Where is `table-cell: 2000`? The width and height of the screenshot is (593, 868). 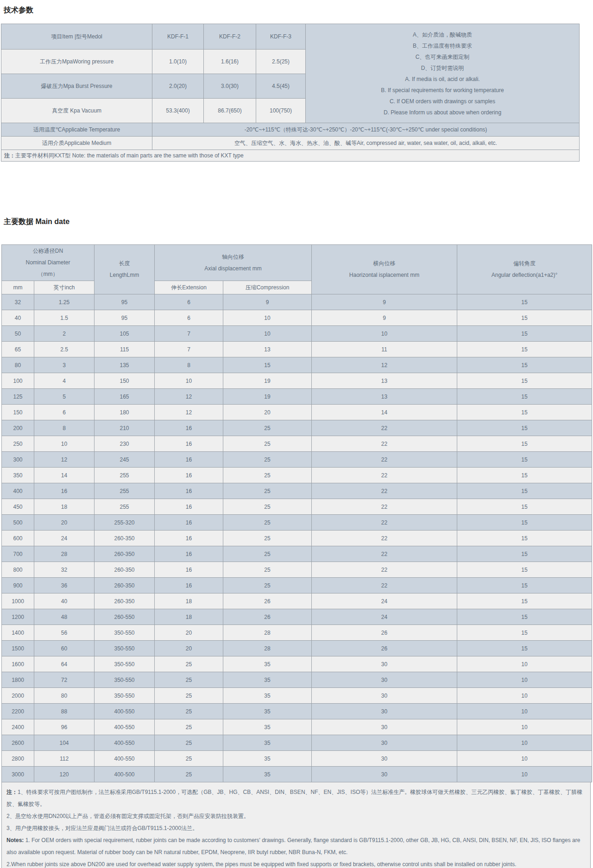
table-cell: 2000 is located at coordinates (18, 696).